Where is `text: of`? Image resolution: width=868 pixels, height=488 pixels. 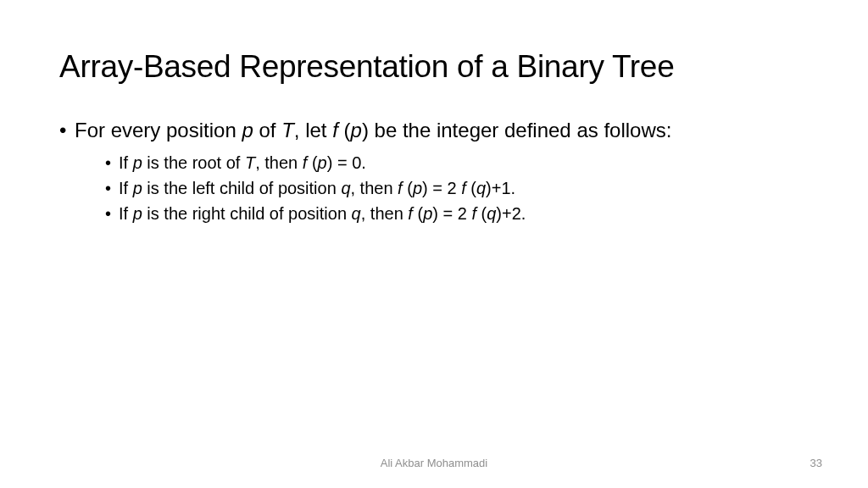
text: of is located at coordinates (268, 130).